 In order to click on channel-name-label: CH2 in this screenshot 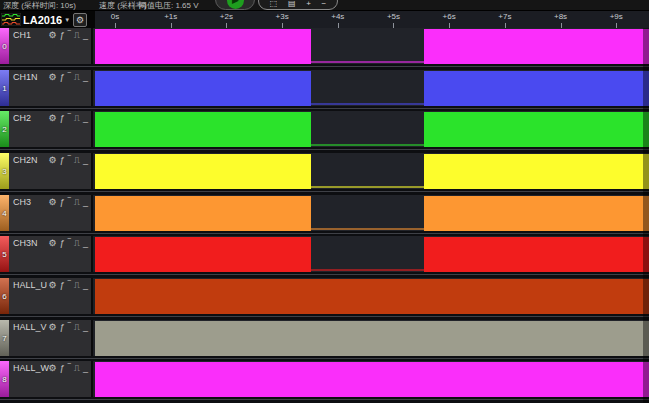, I will do `click(22, 118)`.